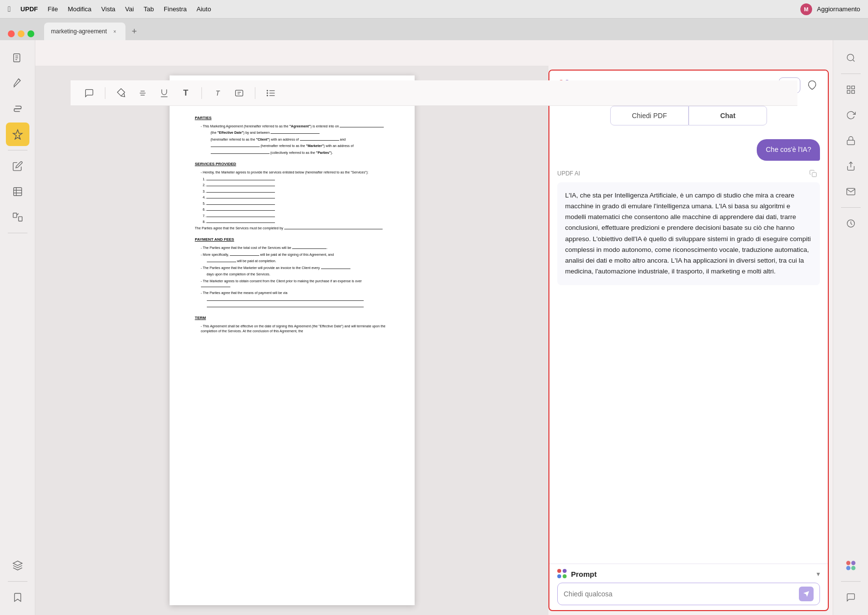 The width and height of the screenshot is (868, 615). Describe the element at coordinates (18, 327) in the screenshot. I see `left-sidebar` at that location.